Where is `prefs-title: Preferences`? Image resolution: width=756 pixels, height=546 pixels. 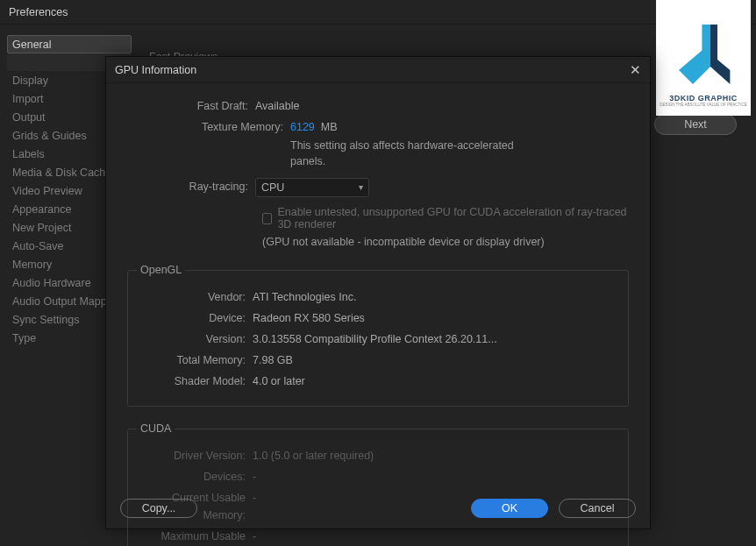
prefs-title: Preferences is located at coordinates (39, 12).